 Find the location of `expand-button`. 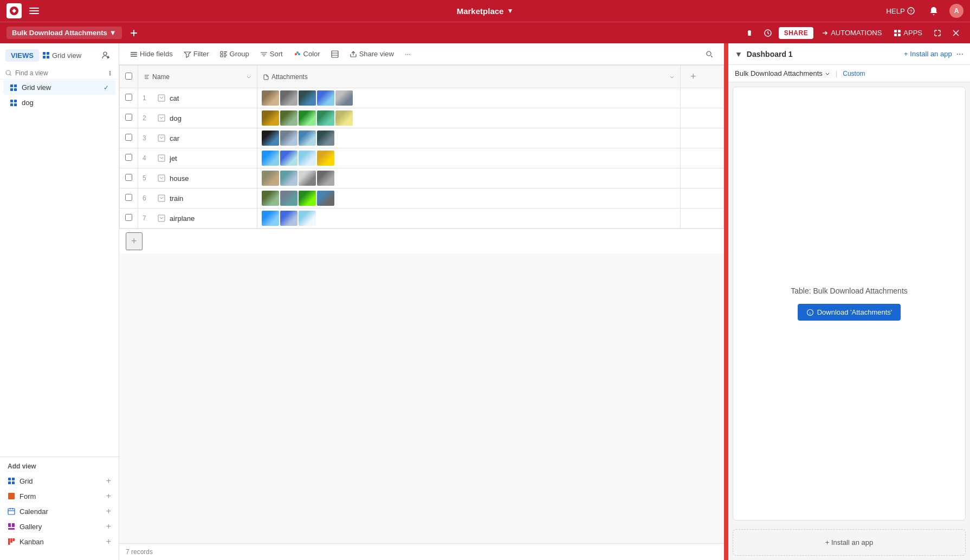

expand-button is located at coordinates (937, 33).